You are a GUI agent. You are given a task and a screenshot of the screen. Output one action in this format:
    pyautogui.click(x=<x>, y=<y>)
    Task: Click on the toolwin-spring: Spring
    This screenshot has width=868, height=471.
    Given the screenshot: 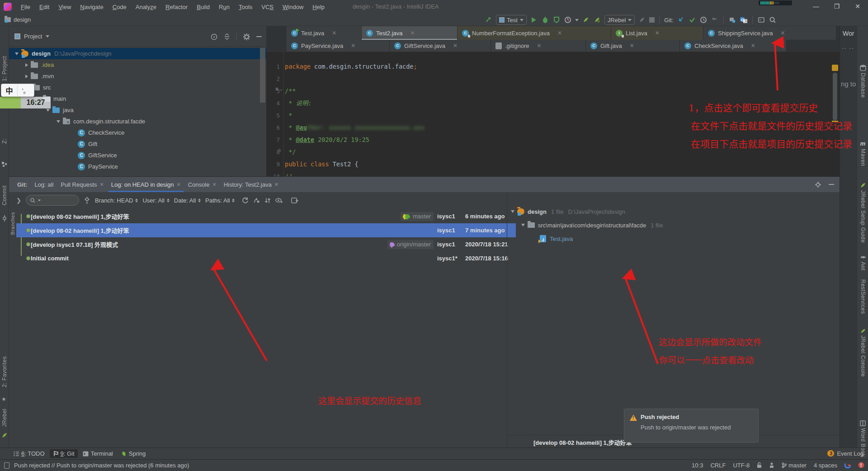 What is the action you would take?
    pyautogui.click(x=134, y=454)
    